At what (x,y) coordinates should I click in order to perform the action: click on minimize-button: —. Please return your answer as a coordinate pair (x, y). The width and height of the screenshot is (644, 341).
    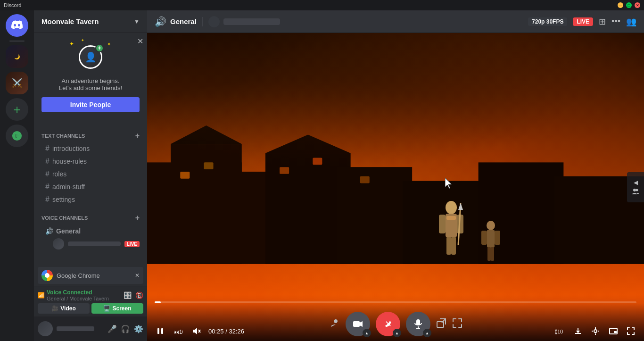
    Looking at the image, I should click on (620, 5).